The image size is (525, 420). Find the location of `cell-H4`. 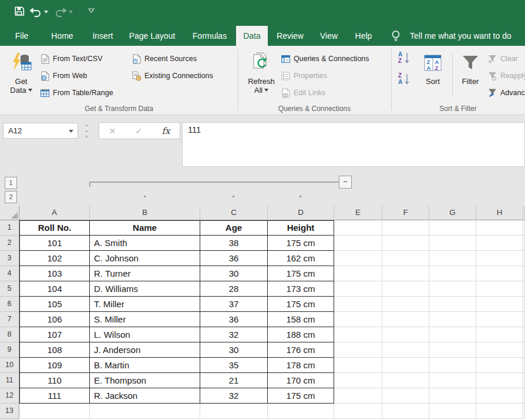

cell-H4 is located at coordinates (500, 274).